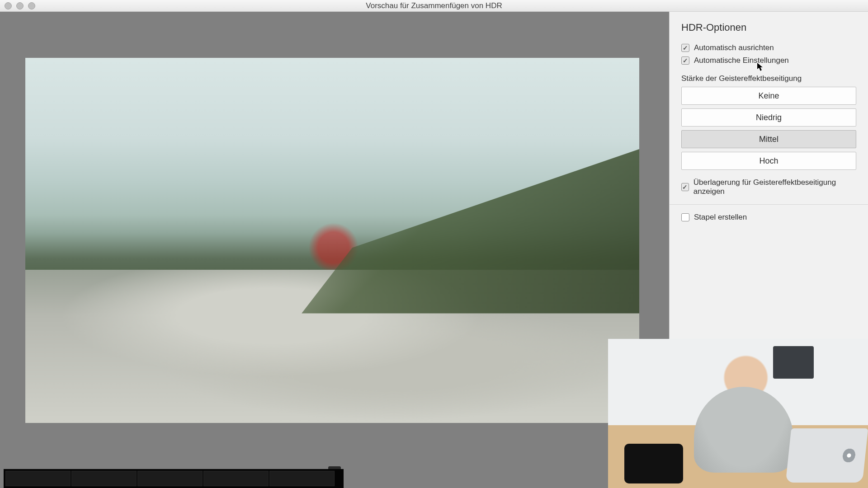 The image size is (868, 488). I want to click on window-traffic-lights, so click(20, 6).